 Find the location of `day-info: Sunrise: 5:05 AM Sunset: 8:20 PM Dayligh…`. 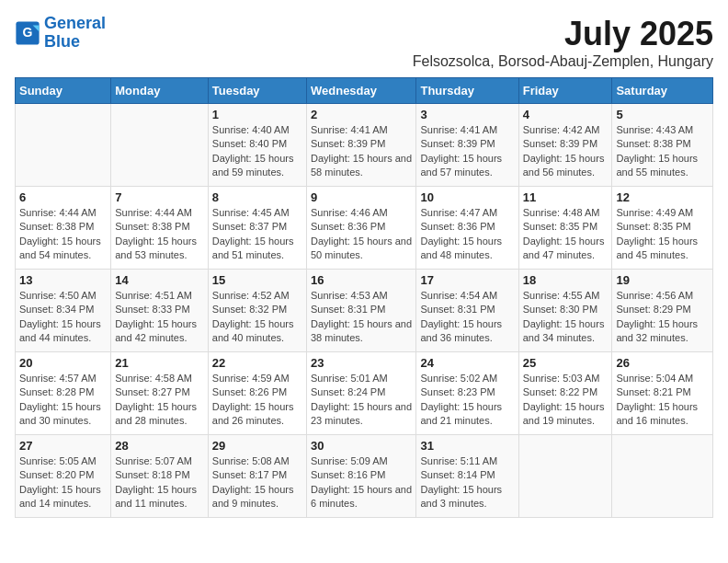

day-info: Sunrise: 5:05 AM Sunset: 8:20 PM Dayligh… is located at coordinates (63, 483).